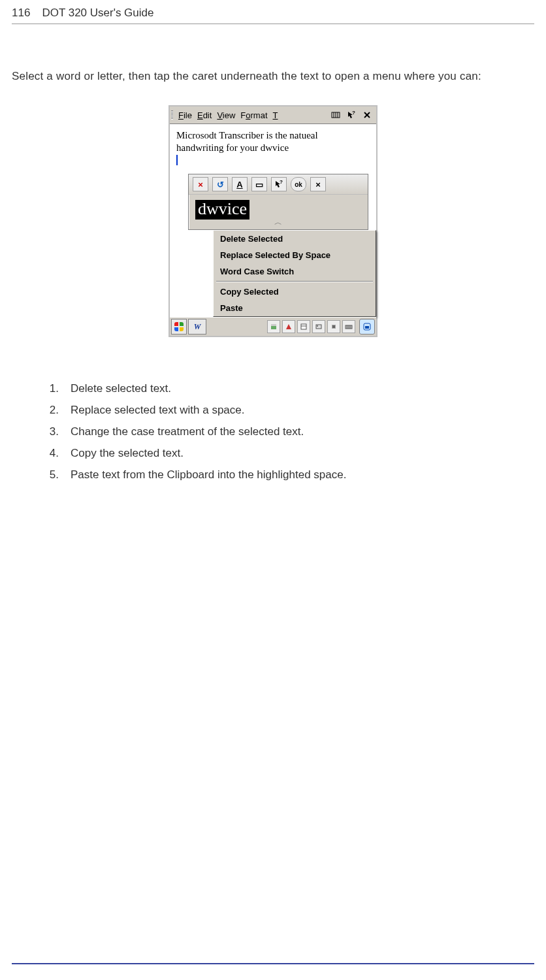  Describe the element at coordinates (273, 474) in the screenshot. I see `list-item: 5.Paste text from the Clipboard into the…` at that location.